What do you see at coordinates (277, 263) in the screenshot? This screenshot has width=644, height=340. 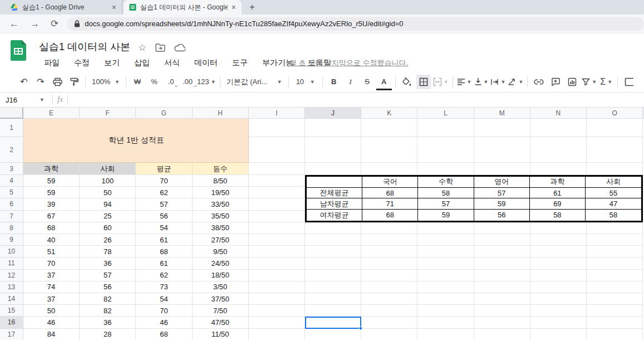 I see `cell-I11` at bounding box center [277, 263].